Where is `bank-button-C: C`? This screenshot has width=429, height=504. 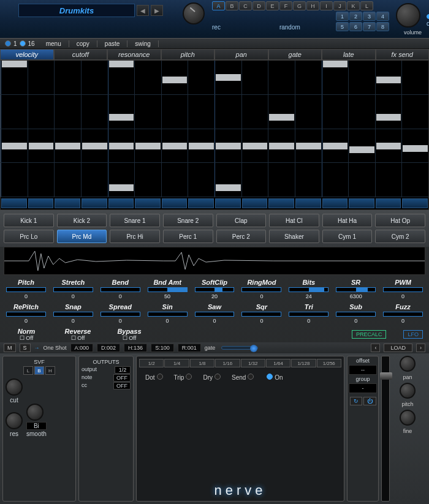 bank-button-C: C is located at coordinates (245, 6).